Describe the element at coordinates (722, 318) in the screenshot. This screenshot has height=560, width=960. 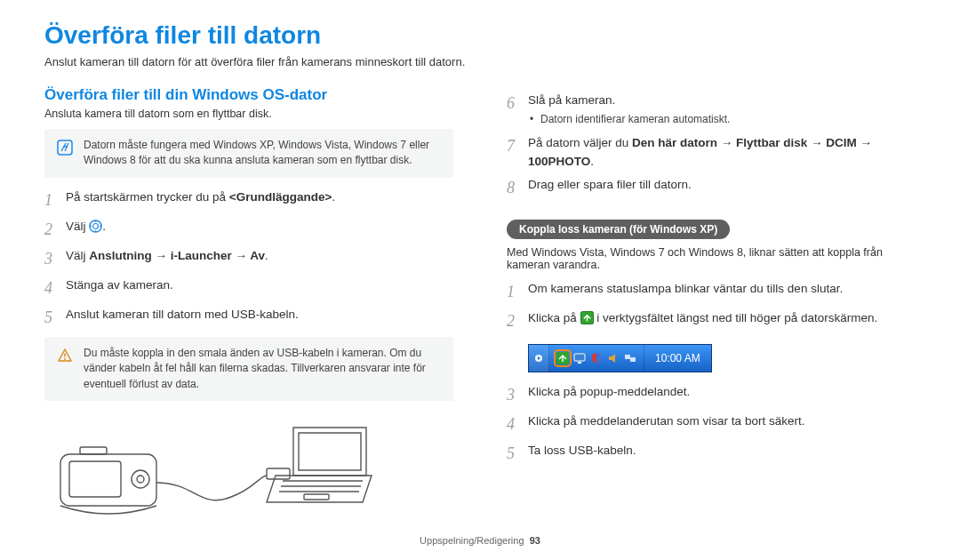
I see `disc-step-2: Klicka på i verktygsfältet längst ned ti…` at that location.